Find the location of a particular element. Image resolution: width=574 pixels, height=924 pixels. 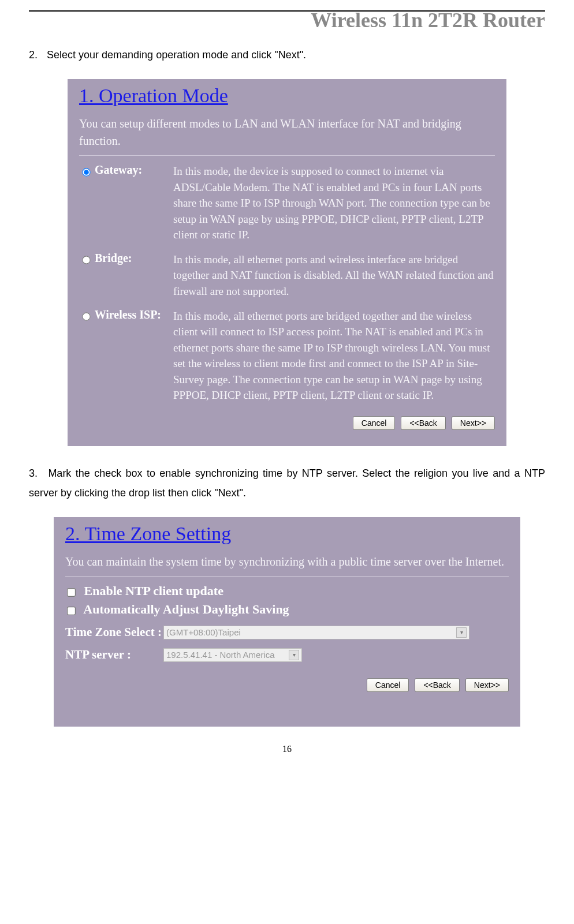

radio-gateway-input is located at coordinates (86, 172).